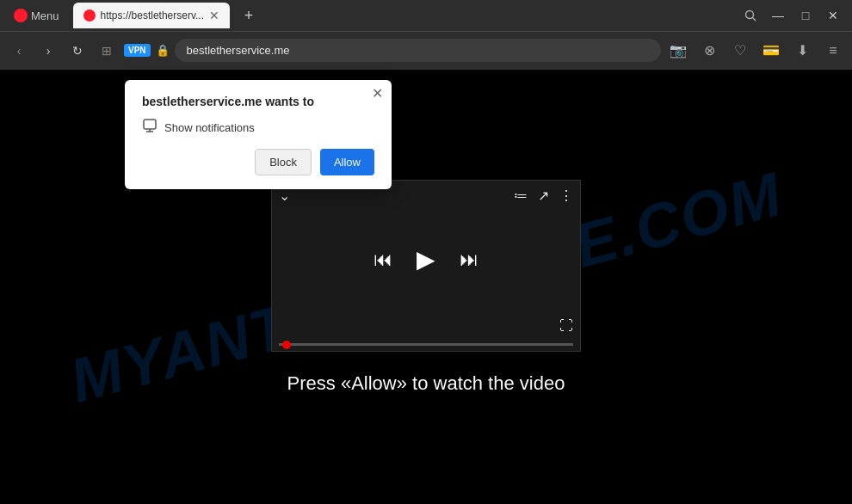 The height and width of the screenshot is (504, 852). I want to click on address-bar: ‹ › ↻ ⊞ VPN 🔒 bestletherservice.me 📷 ⊗ ♡…, so click(426, 50).